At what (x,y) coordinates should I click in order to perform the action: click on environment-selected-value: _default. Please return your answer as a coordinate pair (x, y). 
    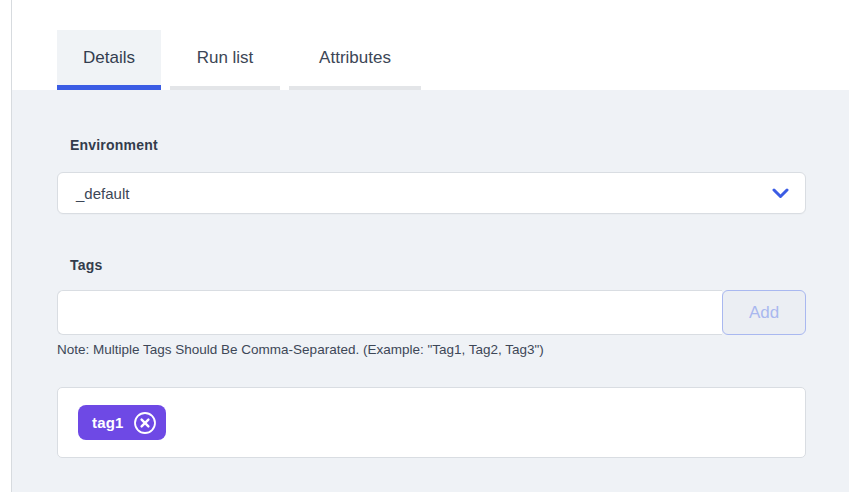
    Looking at the image, I should click on (424, 194).